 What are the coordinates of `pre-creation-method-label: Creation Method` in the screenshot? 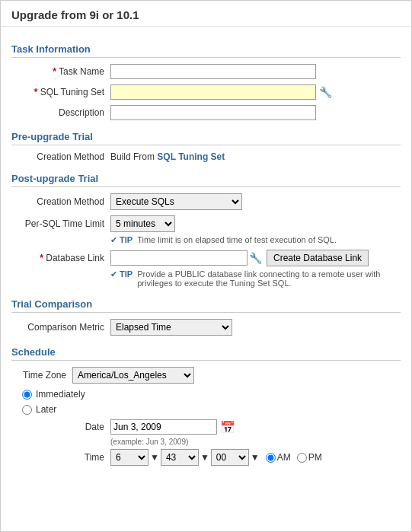 It's located at (61, 157).